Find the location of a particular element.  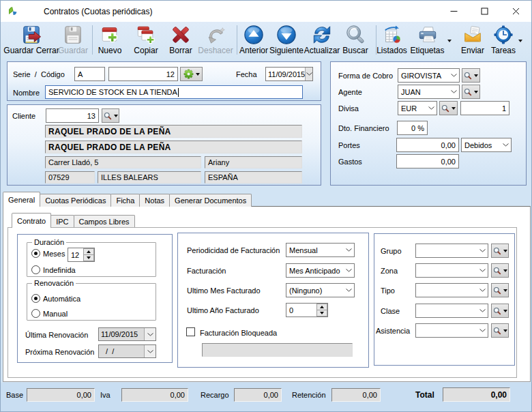

grupo-lookup-button is located at coordinates (500, 251).